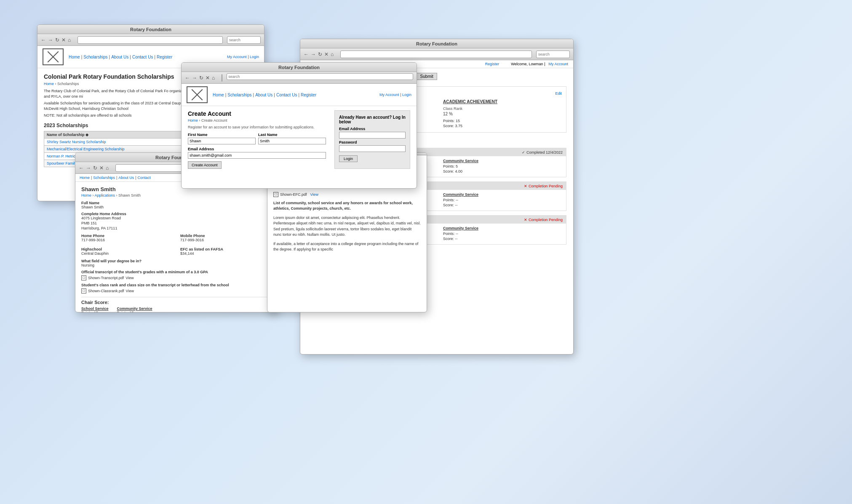 The width and height of the screenshot is (852, 504). What do you see at coordinates (502, 114) in the screenshot?
I see `chair-academic-col: ACADEMIC ACHIEVEMENT Class Rank 12 % Poi…` at bounding box center [502, 114].